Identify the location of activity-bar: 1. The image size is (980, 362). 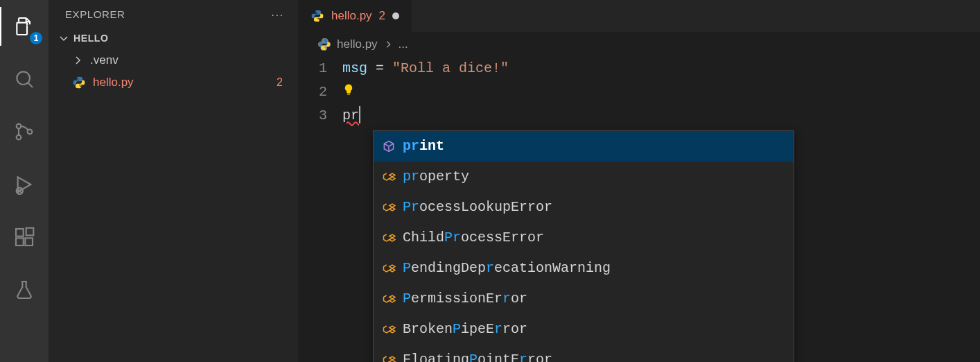
(24, 181).